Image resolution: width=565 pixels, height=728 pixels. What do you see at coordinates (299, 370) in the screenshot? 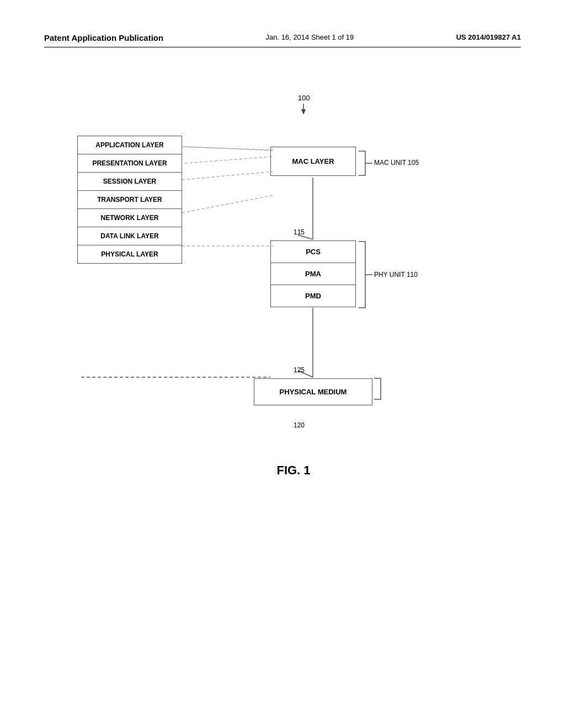
I see `ref-125-label: 125` at bounding box center [299, 370].